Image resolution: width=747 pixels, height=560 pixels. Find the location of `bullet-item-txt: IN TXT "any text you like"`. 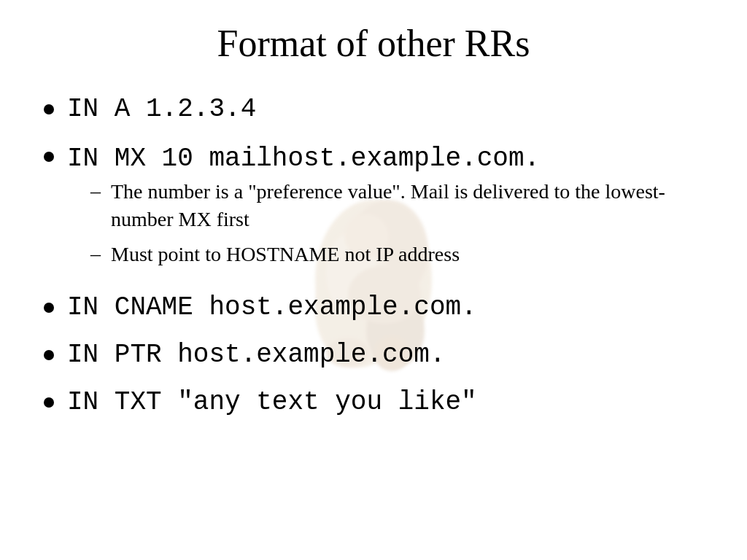

bullet-item-txt: IN TXT "any text you like" is located at coordinates (374, 402).